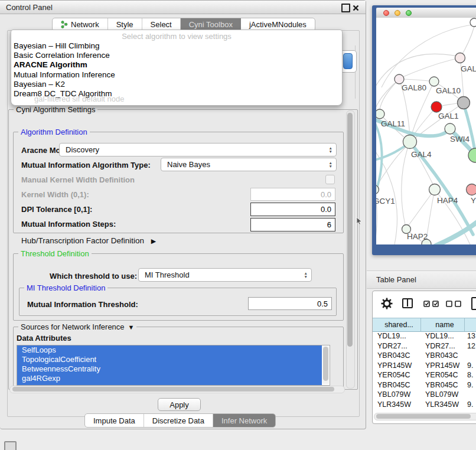 This screenshot has height=450, width=476. I want to click on mi-algorithm-type-combo: Naive Bayes ▲▼, so click(249, 164).